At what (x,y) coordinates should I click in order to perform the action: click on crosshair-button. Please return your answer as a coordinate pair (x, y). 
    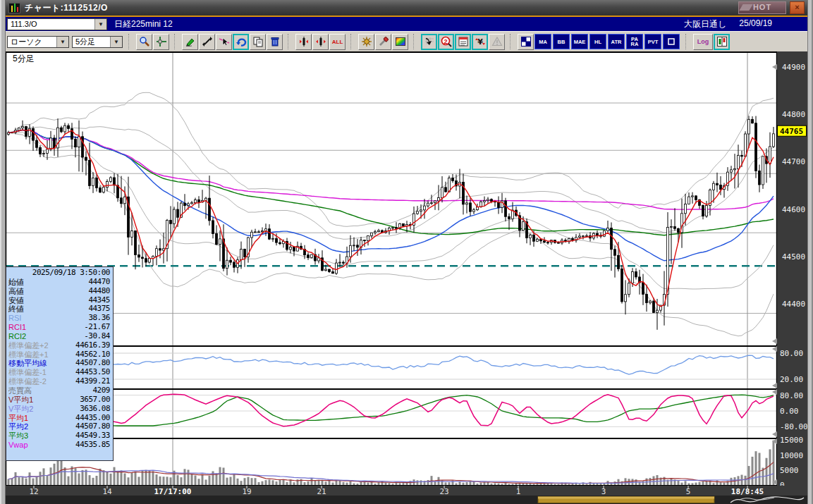
    Looking at the image, I should click on (161, 42).